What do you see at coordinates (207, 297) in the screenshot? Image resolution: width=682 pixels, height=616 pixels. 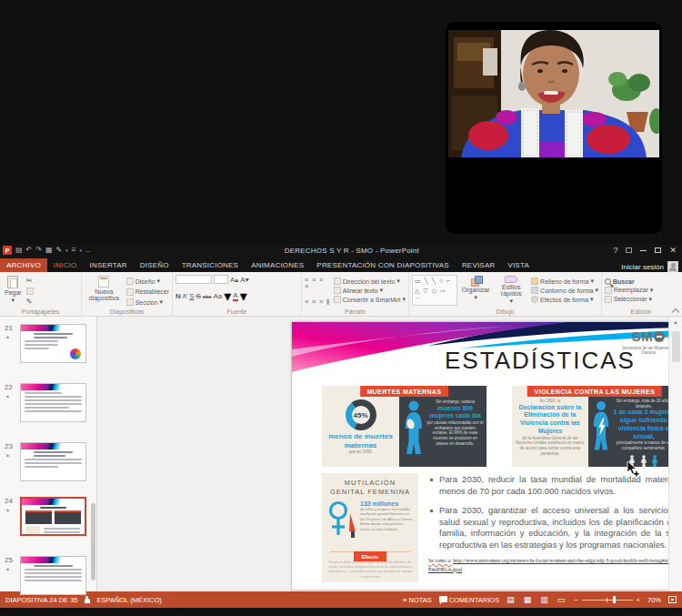 I see `shadow-button: abc` at bounding box center [207, 297].